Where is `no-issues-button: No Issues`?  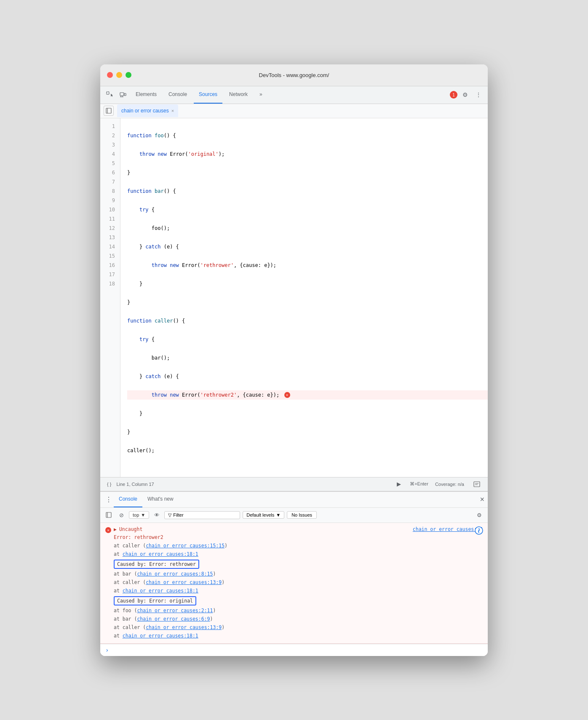
no-issues-button: No Issues is located at coordinates (302, 515).